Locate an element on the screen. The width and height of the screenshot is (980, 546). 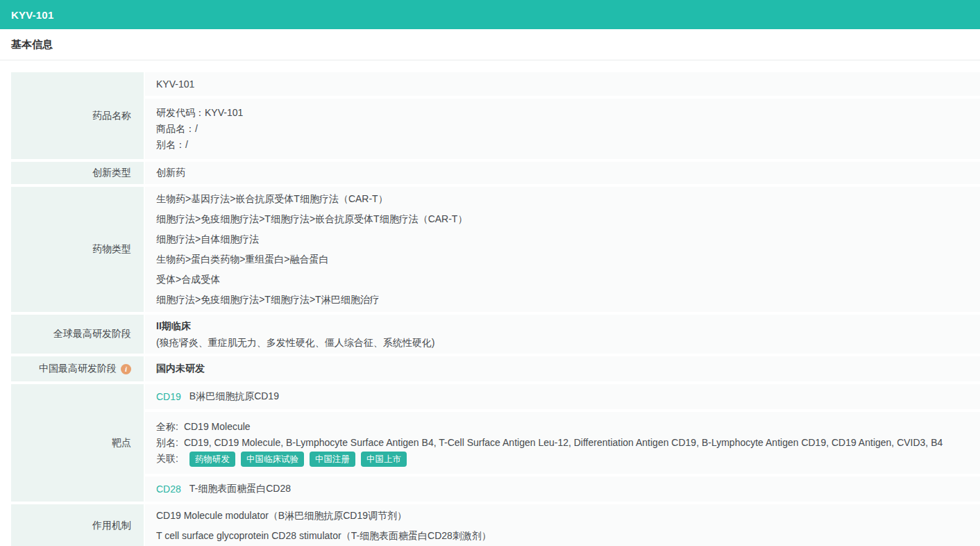
table-row-mechanism: 作用机制 CD19 Molecule modulator（B淋巴细胞抗原CD19… is located at coordinates (496, 525).